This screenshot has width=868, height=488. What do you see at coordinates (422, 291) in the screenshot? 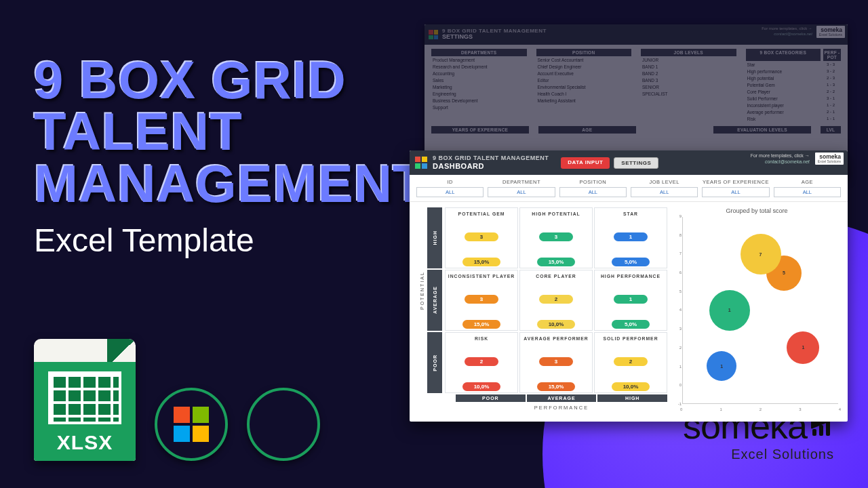
I see `potential-axis-label: POTENTIAL` at bounding box center [422, 291].